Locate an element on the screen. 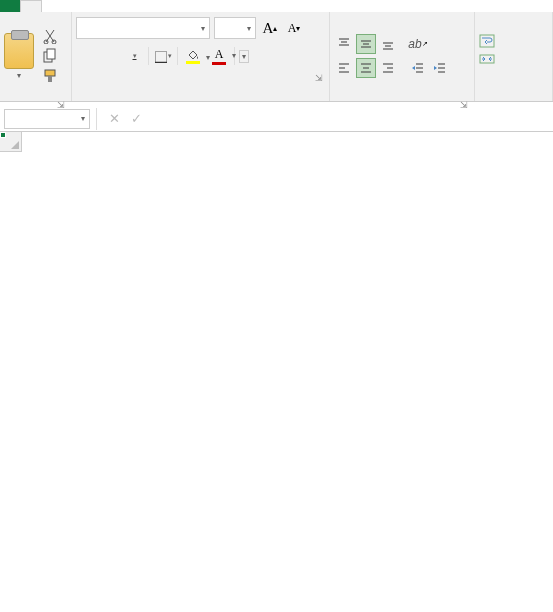 The image size is (553, 612). tab-page-layout is located at coordinates (72, 6).